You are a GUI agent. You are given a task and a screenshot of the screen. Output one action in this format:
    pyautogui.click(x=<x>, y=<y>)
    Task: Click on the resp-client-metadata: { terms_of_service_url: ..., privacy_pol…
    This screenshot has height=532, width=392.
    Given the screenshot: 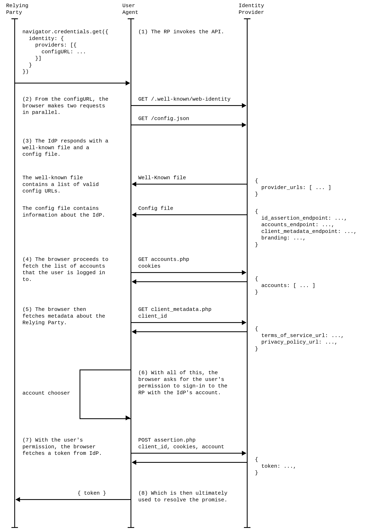 What is the action you would take?
    pyautogui.click(x=299, y=339)
    